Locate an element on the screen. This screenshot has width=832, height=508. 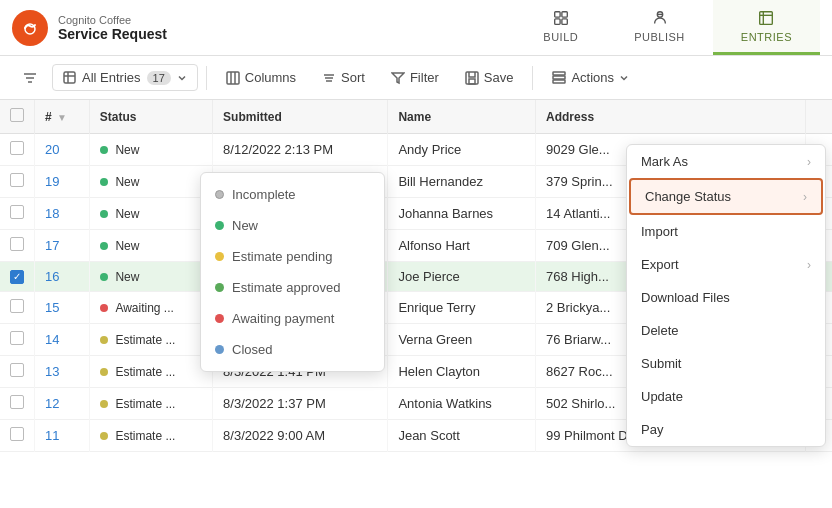
filter-button: Filter is located at coordinates (415, 78).